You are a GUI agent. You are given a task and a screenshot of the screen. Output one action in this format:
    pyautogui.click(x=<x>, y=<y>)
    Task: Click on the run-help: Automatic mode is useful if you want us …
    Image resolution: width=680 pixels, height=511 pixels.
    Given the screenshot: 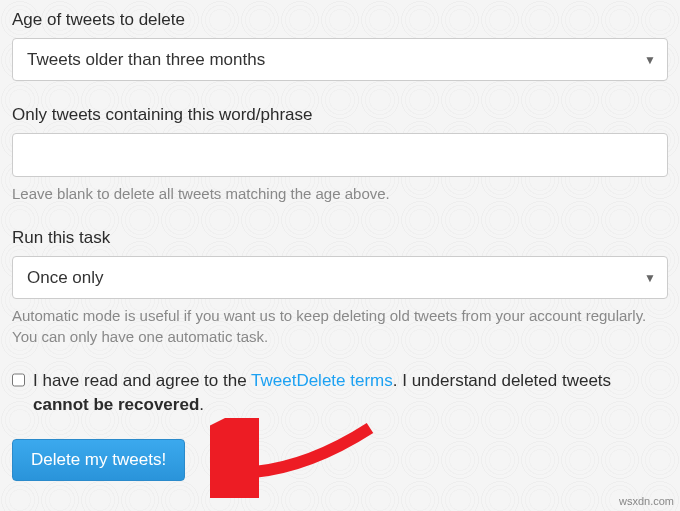 What is the action you would take?
    pyautogui.click(x=340, y=326)
    